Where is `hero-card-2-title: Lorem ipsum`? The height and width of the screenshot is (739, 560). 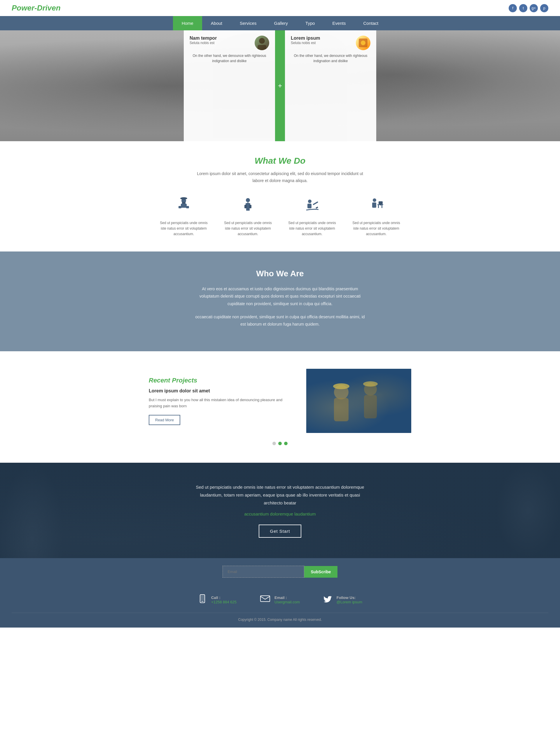 hero-card-2-title: Lorem ipsum is located at coordinates (305, 38).